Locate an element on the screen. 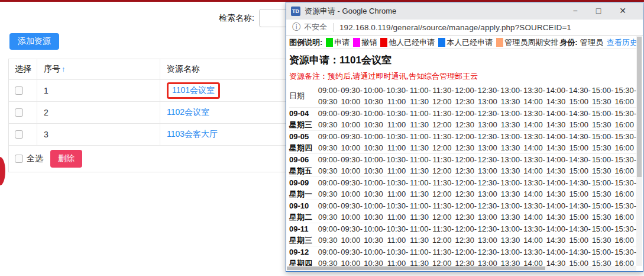  horizontal-scrollbar is located at coordinates (461, 268).